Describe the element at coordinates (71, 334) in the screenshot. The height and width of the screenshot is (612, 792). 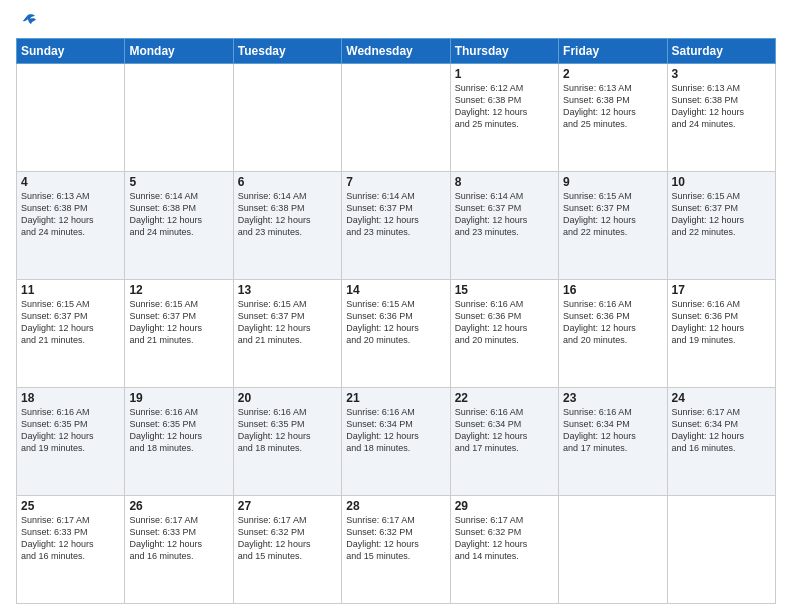
I see `table-row: 11Sunrise: 6:15 AM Sunset: 6:37 PM Dayli…` at that location.